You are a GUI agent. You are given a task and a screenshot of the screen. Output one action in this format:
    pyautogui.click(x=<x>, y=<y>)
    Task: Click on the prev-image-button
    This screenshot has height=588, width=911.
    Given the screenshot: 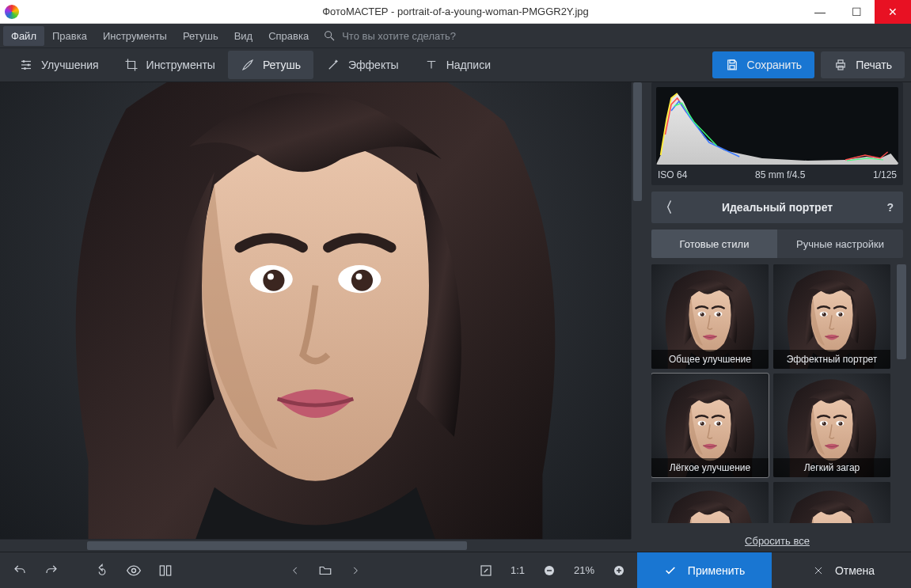 What is the action you would take?
    pyautogui.click(x=295, y=571)
    